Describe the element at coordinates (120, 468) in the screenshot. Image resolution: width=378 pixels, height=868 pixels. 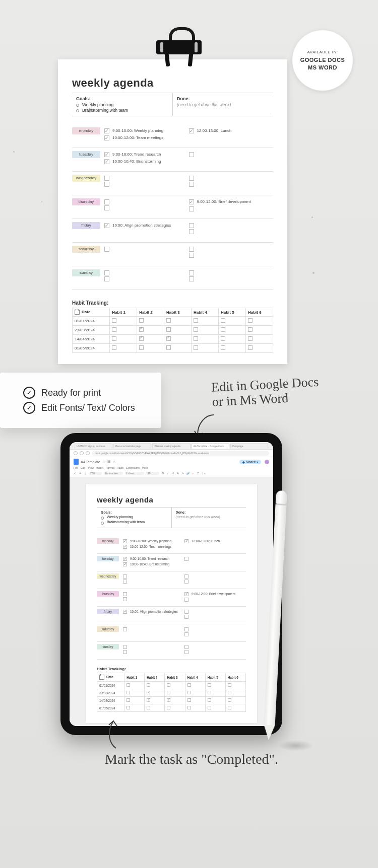
I see `menu-tools: Tools` at that location.